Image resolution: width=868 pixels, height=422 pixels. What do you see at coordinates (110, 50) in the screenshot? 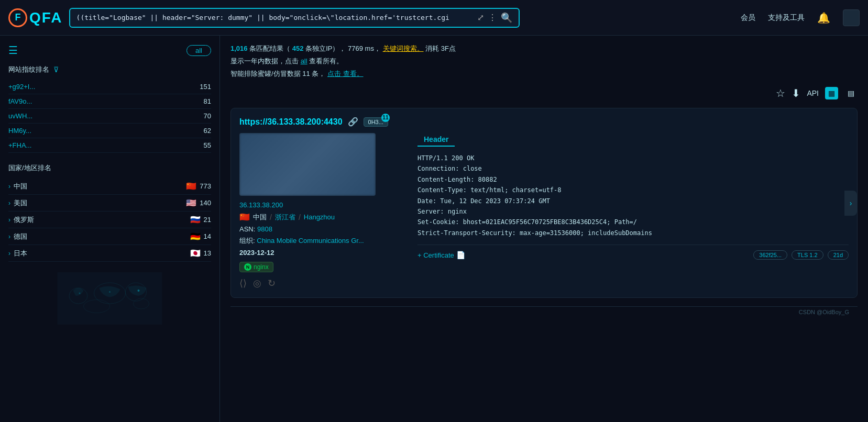
I see `sidebar-top: ☰ all` at bounding box center [110, 50].